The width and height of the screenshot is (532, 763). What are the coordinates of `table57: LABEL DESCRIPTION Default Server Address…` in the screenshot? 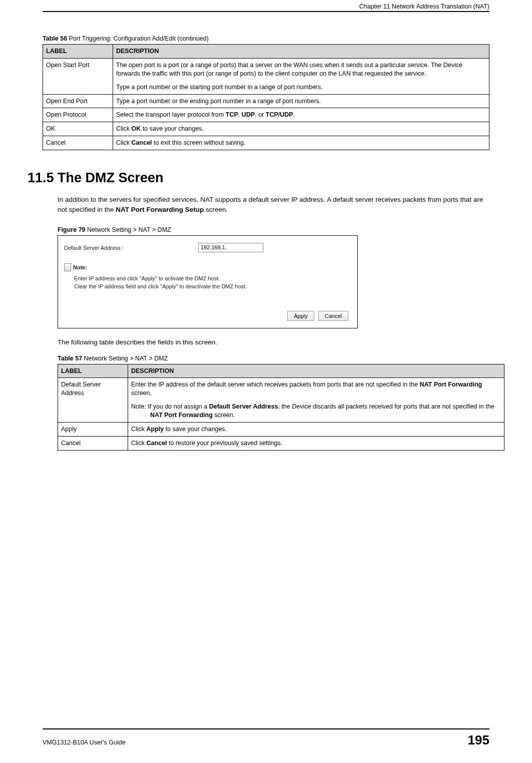 It's located at (281, 408).